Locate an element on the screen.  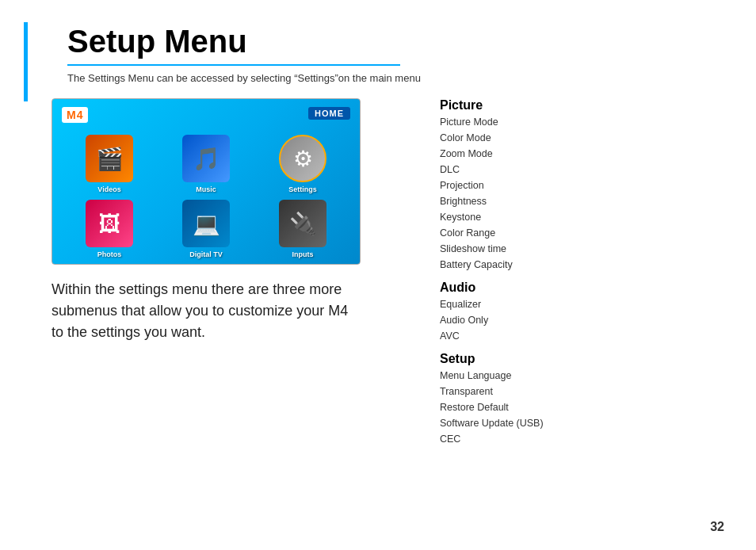
page-number: 32 is located at coordinates (717, 527).